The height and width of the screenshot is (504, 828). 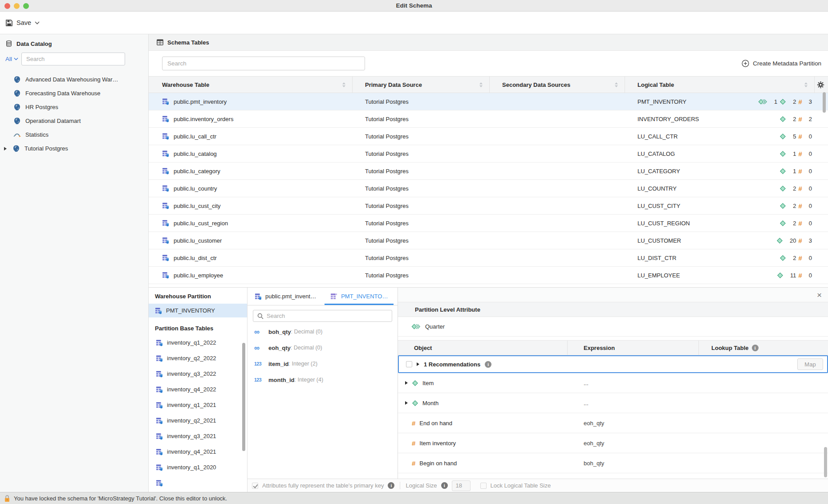 What do you see at coordinates (613, 423) in the screenshot?
I see `mapping-row-end-on-hand: #End on hand eoh_qty` at bounding box center [613, 423].